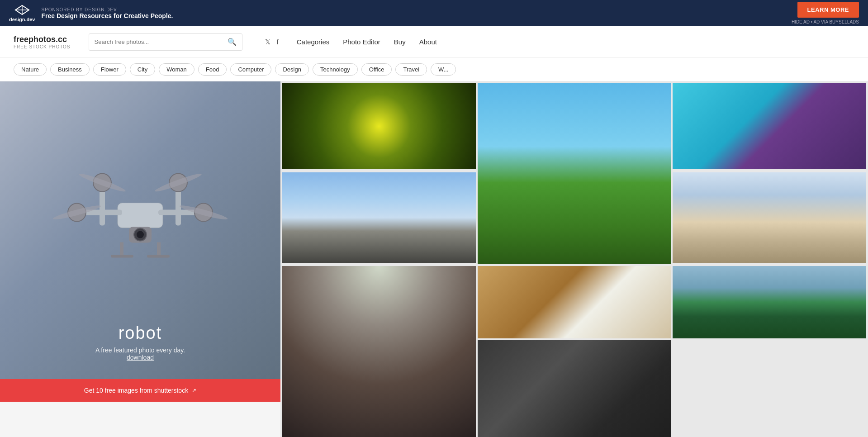 The width and height of the screenshot is (868, 437). I want to click on photo-boardwalk, so click(769, 218).